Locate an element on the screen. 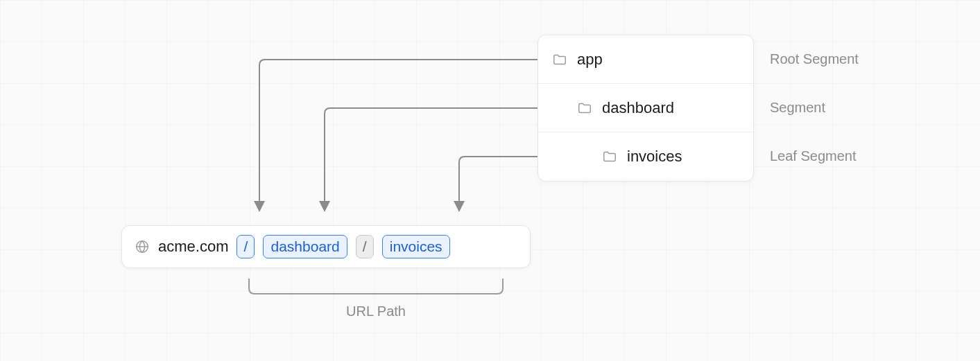  url-slash-root: / is located at coordinates (246, 247).